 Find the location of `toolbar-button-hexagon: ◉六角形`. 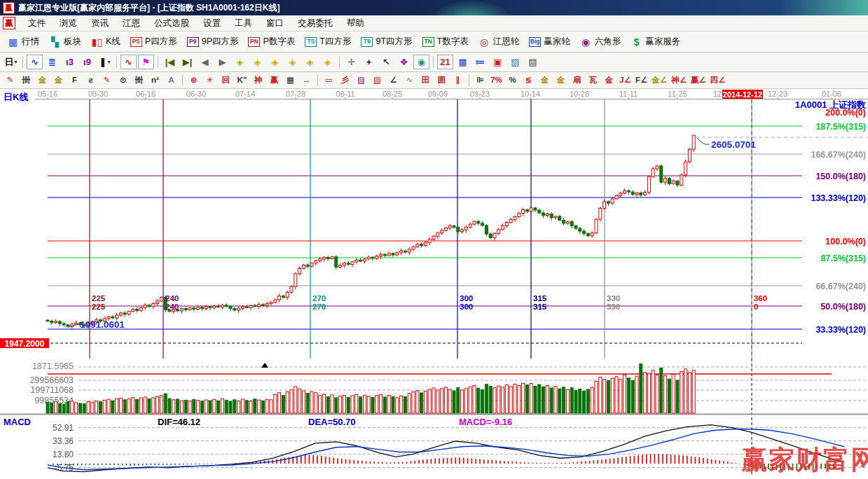

toolbar-button-hexagon: ◉六角形 is located at coordinates (601, 42).